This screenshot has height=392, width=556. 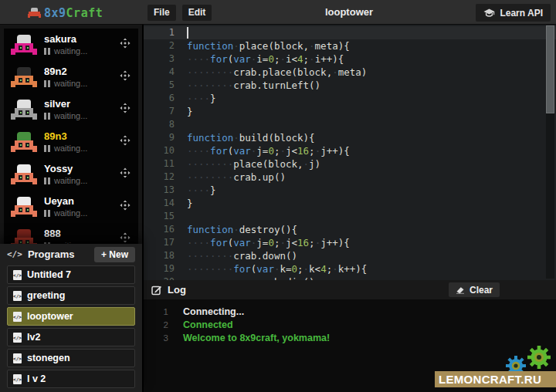 What do you see at coordinates (188, 32) in the screenshot?
I see `text-cursor` at bounding box center [188, 32].